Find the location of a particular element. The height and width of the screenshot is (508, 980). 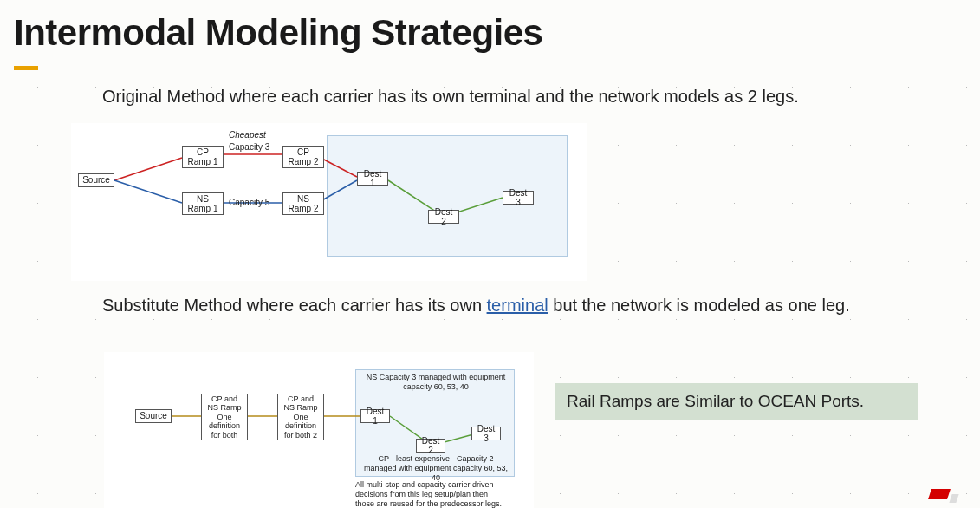

footer-note: All multi-stop and capacity carrier driv… is located at coordinates (429, 494).